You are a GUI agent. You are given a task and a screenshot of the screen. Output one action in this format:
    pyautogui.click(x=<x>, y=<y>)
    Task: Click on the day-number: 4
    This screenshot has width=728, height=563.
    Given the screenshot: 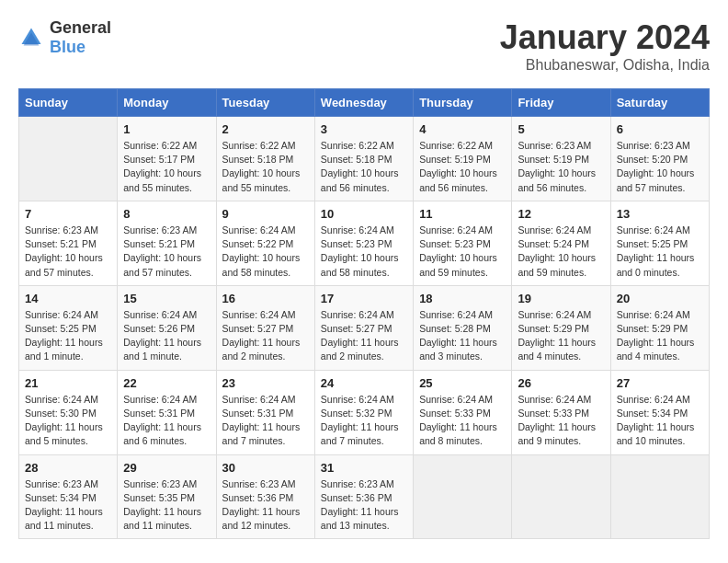 What is the action you would take?
    pyautogui.click(x=462, y=129)
    